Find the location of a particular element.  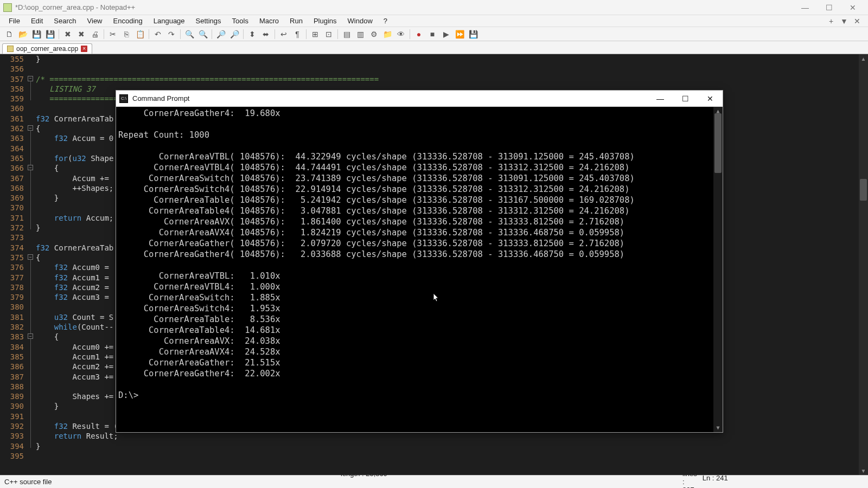

menu-language: Language is located at coordinates (169, 21).